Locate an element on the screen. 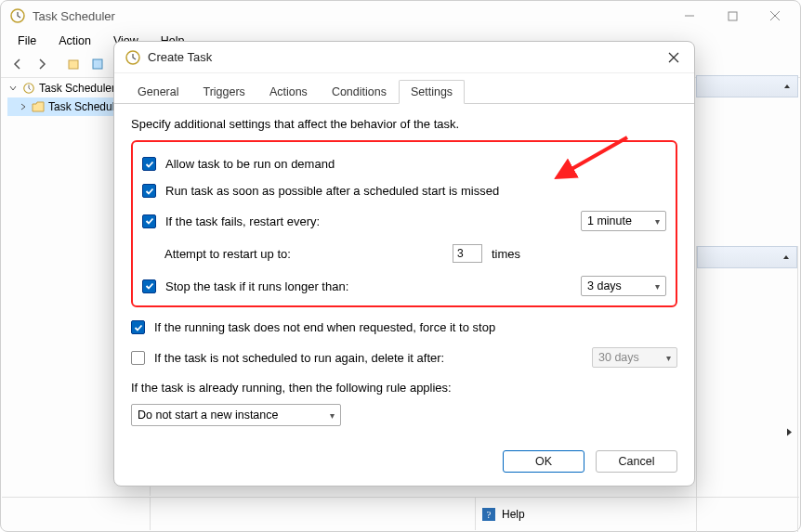  forward-button is located at coordinates (42, 64).